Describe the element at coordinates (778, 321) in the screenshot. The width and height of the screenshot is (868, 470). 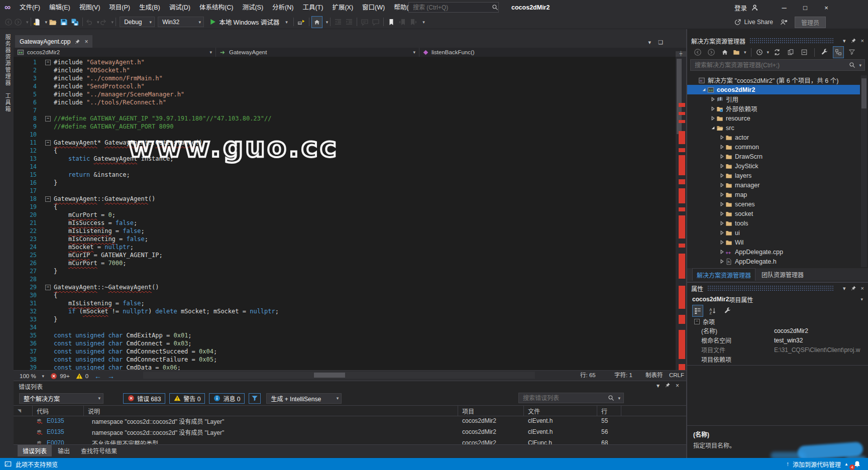
I see `property-category: − 杂项` at that location.